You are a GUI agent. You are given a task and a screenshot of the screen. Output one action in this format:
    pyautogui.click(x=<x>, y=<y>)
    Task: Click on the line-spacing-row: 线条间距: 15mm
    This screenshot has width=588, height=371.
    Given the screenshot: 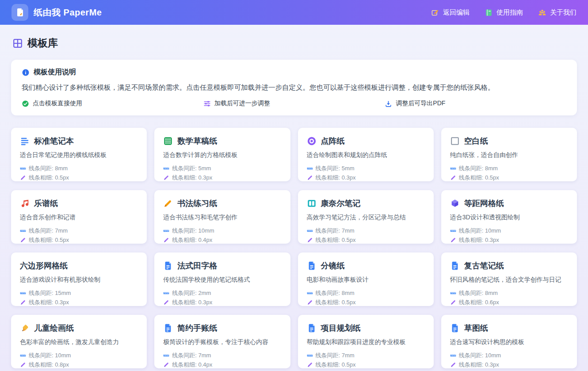 What is the action you would take?
    pyautogui.click(x=79, y=293)
    